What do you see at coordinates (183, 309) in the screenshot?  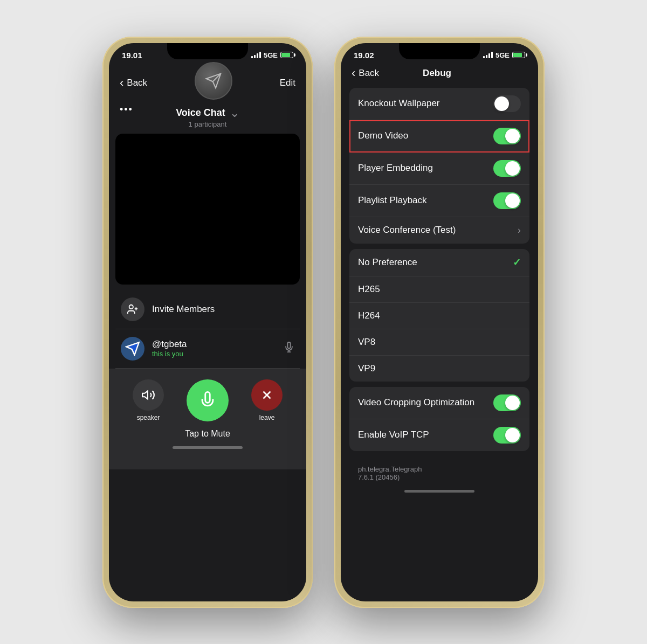 I see `invite-label: Invite Members` at bounding box center [183, 309].